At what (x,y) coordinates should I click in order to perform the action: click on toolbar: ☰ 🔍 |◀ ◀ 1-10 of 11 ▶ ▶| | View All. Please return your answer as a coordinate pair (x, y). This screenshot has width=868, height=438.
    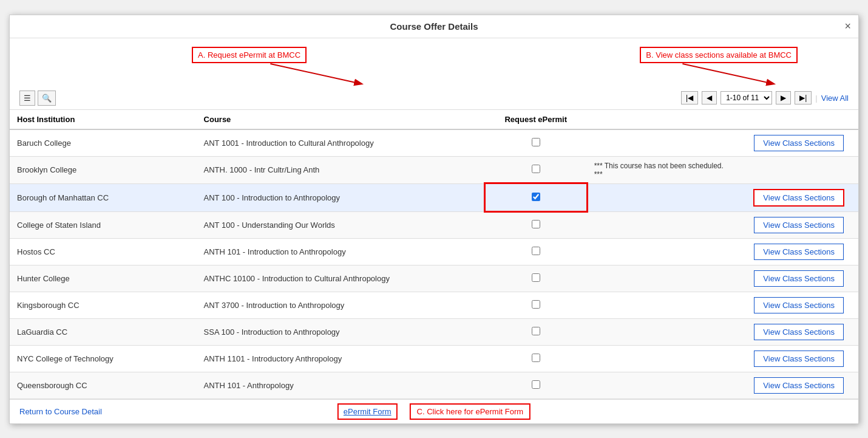
    Looking at the image, I should click on (434, 98).